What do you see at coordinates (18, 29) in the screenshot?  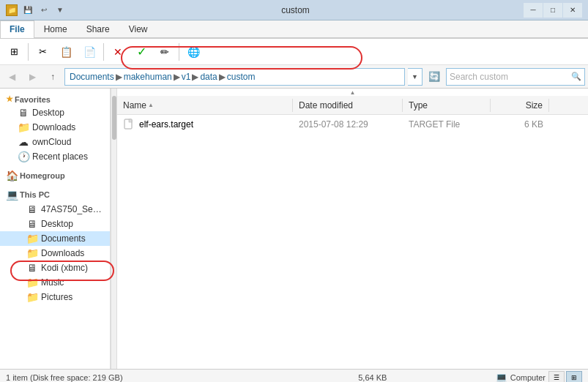 I see `tab-file: File` at bounding box center [18, 29].